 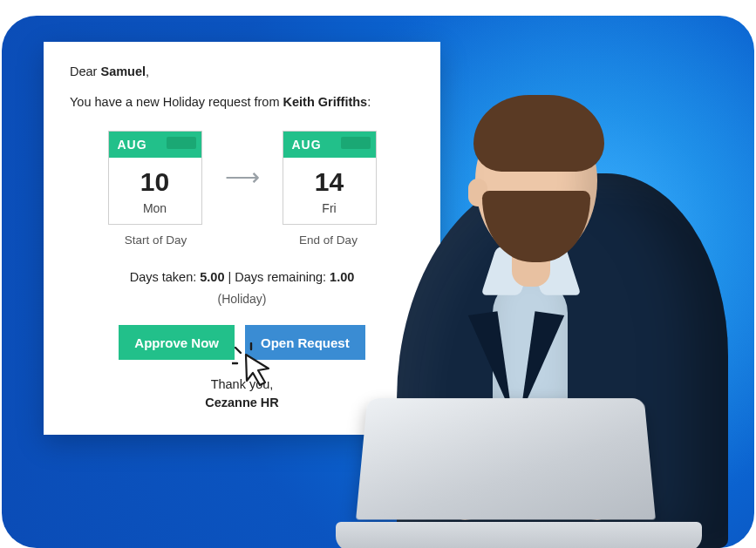 What do you see at coordinates (326, 102) in the screenshot?
I see `requester-name: Keith Griffiths` at bounding box center [326, 102].